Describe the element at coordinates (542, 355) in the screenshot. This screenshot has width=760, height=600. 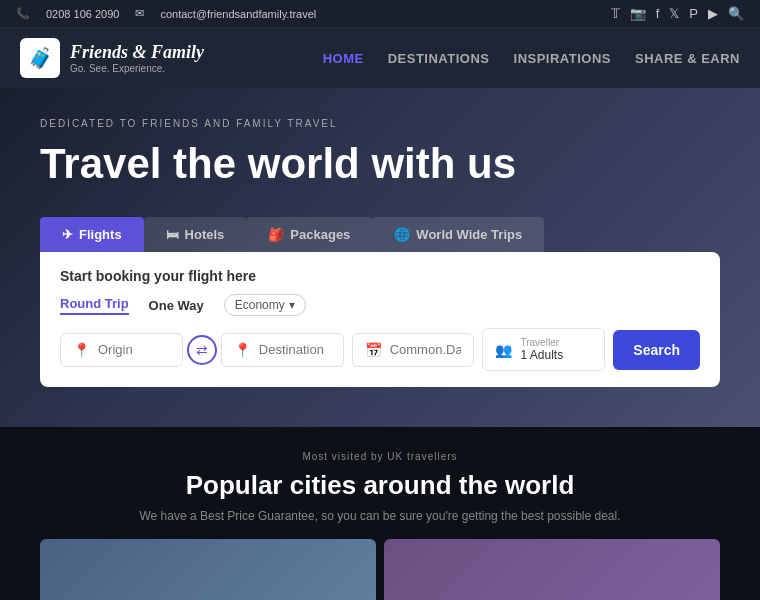
I see `traveller-value: 1 Adults` at that location.